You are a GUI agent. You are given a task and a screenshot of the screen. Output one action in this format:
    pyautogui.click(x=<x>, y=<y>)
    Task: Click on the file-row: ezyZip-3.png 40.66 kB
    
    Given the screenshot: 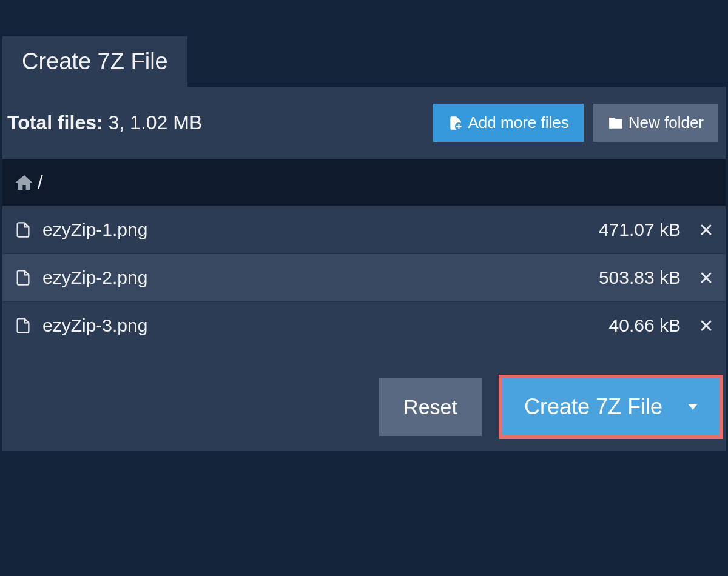 What is the action you would take?
    pyautogui.click(x=364, y=325)
    